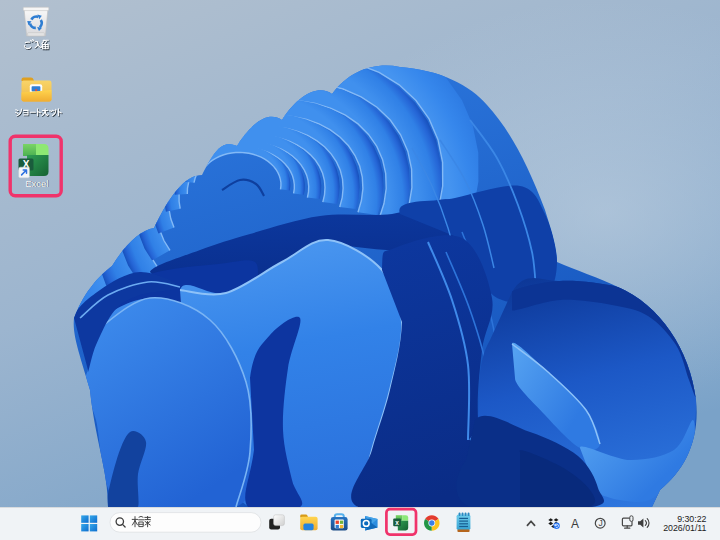  Describe the element at coordinates (600, 523) in the screenshot. I see `svg-text: J` at that location.